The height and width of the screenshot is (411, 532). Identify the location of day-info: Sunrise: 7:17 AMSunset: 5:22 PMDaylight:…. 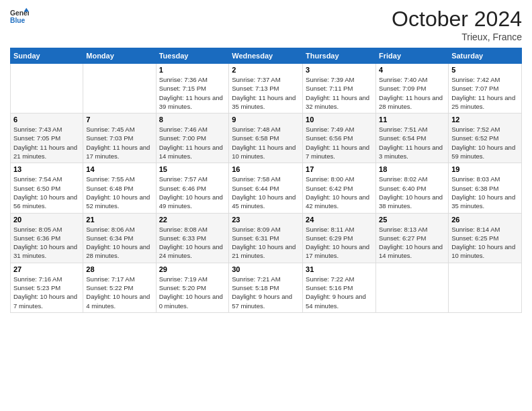
(120, 293).